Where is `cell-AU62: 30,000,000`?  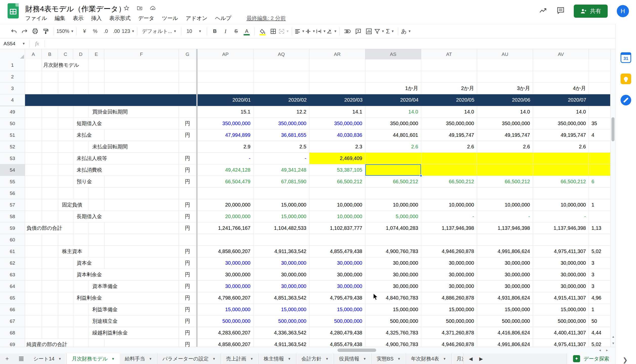 cell-AU62: 30,000,000 is located at coordinates (505, 263).